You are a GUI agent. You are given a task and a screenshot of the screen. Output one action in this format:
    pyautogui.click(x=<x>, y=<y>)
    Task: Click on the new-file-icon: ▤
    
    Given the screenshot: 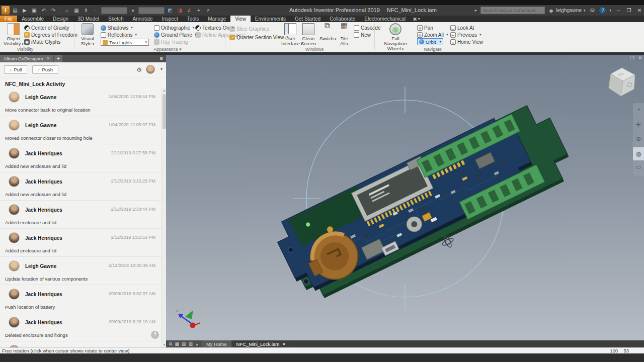 What is the action you would take?
    pyautogui.click(x=15, y=10)
    